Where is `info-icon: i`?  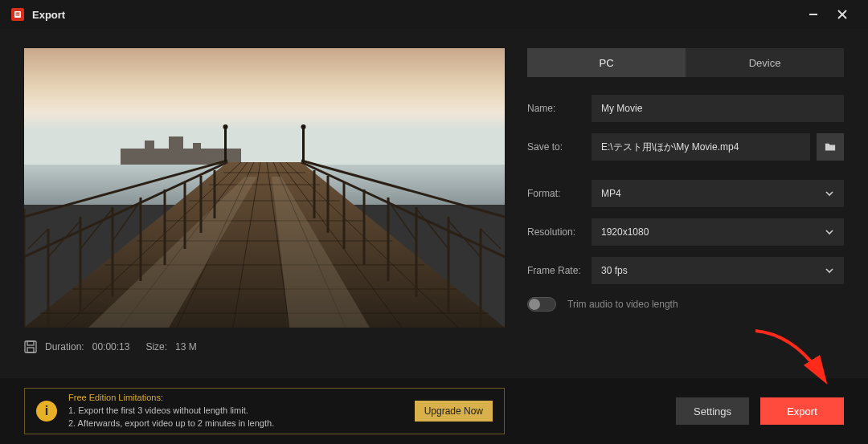 info-icon: i is located at coordinates (47, 411).